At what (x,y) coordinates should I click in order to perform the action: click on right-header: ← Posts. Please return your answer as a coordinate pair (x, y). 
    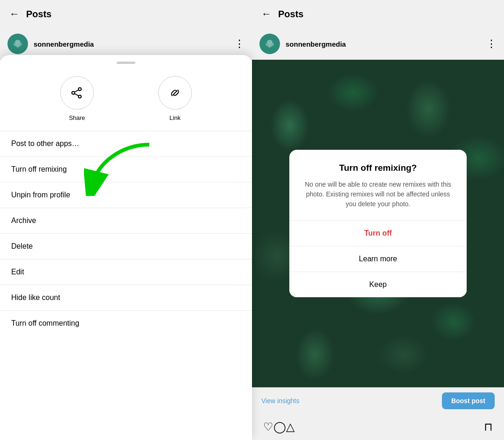
    Looking at the image, I should click on (378, 14).